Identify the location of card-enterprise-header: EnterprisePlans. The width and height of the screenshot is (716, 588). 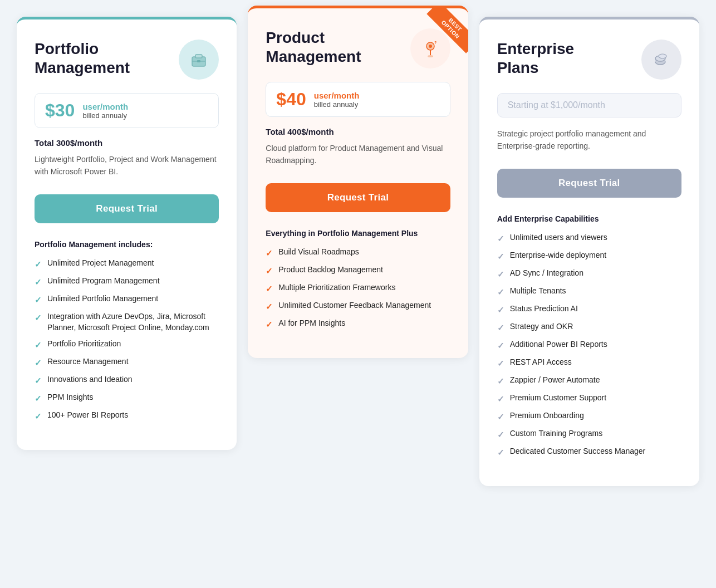
(589, 60).